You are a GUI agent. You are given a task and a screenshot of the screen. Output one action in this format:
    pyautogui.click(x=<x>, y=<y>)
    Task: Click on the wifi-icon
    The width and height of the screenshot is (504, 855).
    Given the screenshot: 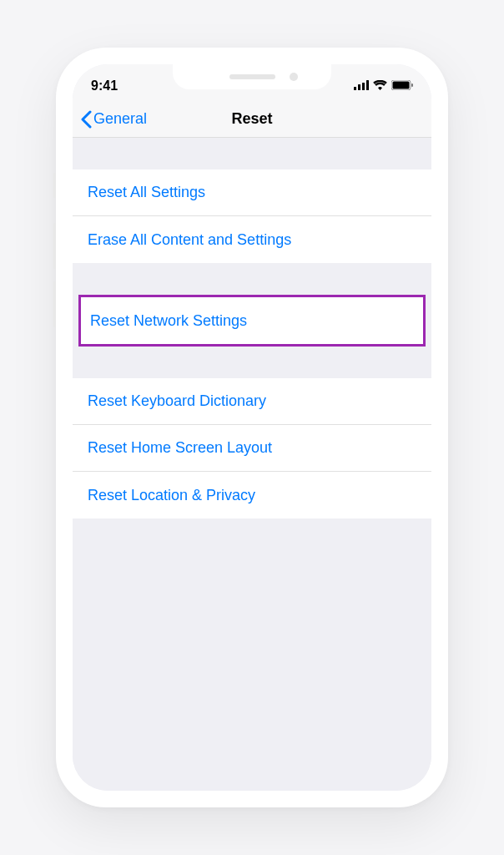 What is the action you would take?
    pyautogui.click(x=381, y=86)
    